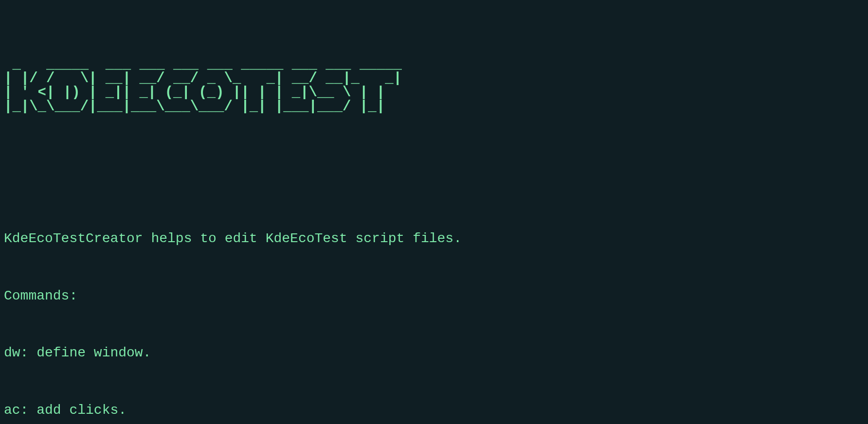 The image size is (868, 424). I want to click on ascii-banner: _ _____ ___ ___ ___ ___ _____ ___ ___ __…, so click(434, 86).